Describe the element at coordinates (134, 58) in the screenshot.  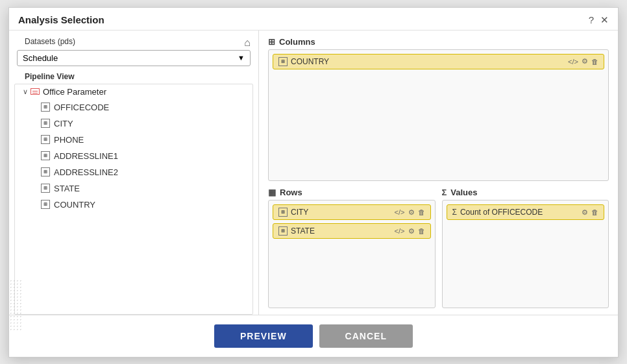
I see `dataset-dropdown: Schedule ▼` at that location.